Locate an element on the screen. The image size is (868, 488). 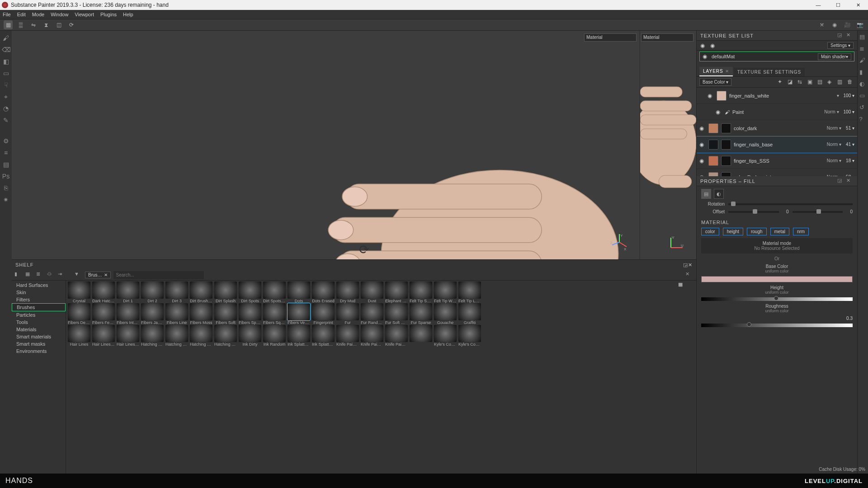
shelf-item: Fibers Verti… is located at coordinates (299, 314).